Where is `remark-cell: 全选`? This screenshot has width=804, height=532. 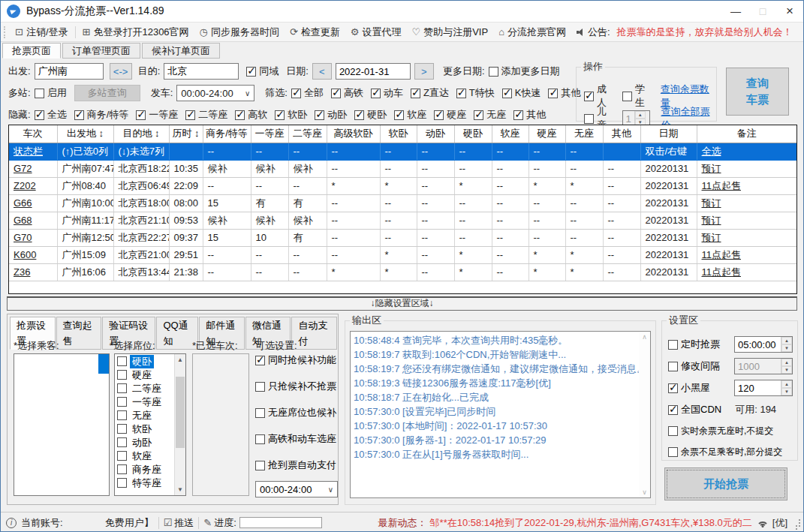
remark-cell: 全选 is located at coordinates (746, 152).